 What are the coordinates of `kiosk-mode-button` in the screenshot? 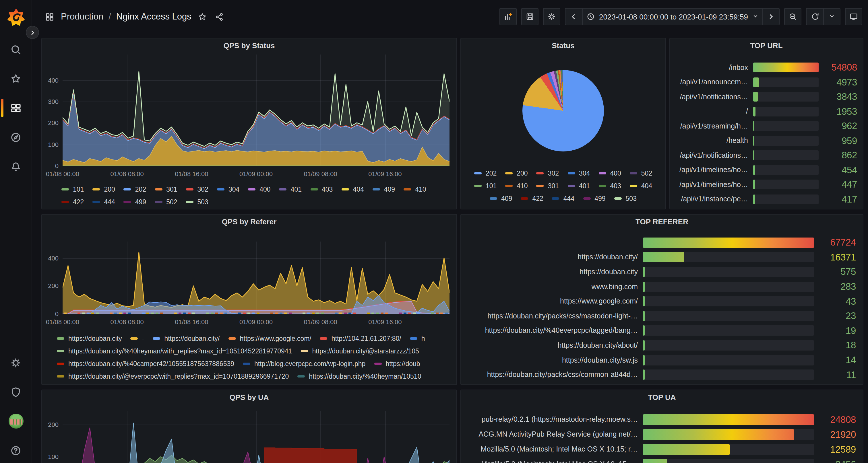 It's located at (854, 17).